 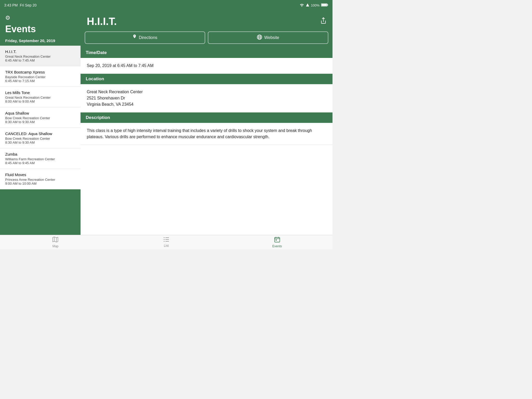 What do you see at coordinates (40, 180) in the screenshot?
I see `event-venue: Princess Anne Recreation Center` at bounding box center [40, 180].